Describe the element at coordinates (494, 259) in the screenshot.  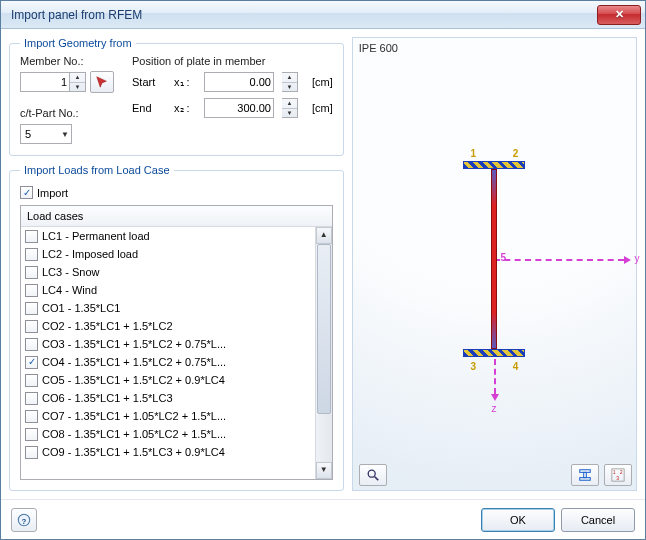
I see `ibeam-icon: 1 2 5 3 4` at that location.